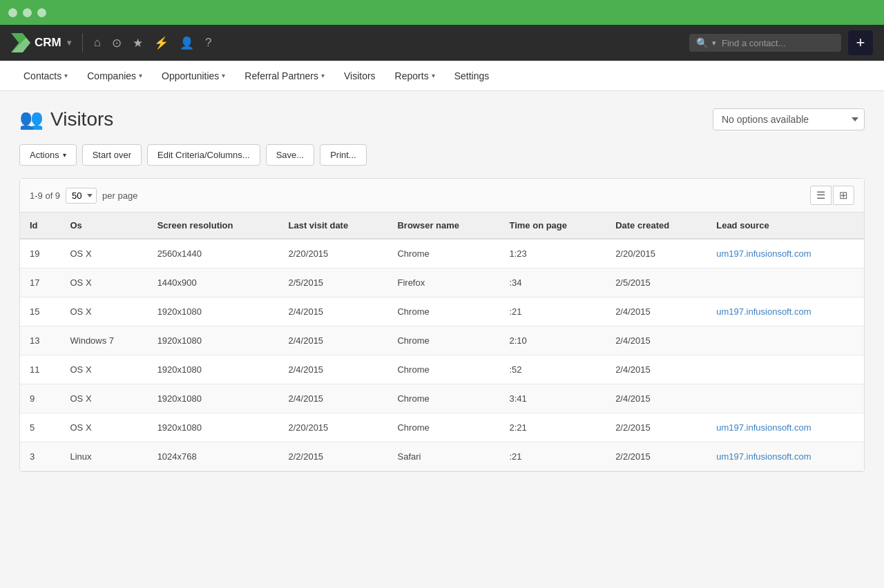  Describe the element at coordinates (48, 155) in the screenshot. I see `actions-button: Actions ▾` at that location.